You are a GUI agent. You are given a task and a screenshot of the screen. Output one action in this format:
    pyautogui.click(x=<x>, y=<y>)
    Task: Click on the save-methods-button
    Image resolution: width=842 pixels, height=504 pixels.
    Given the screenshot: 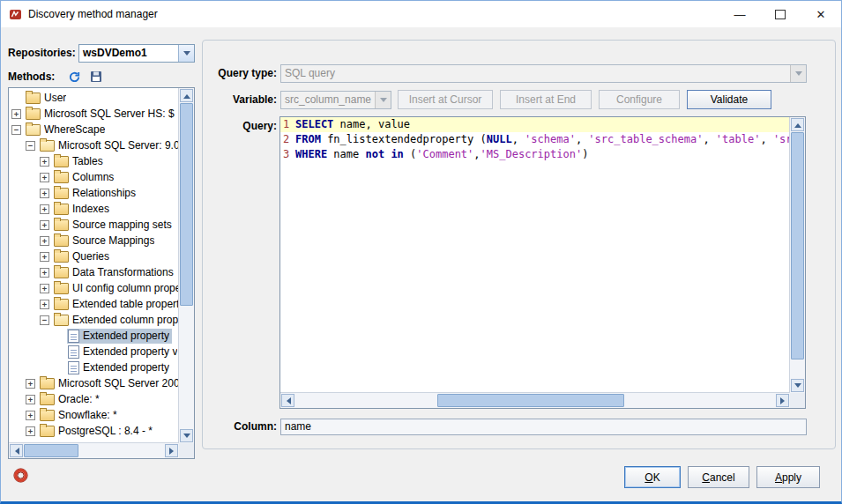 What is the action you would take?
    pyautogui.click(x=96, y=77)
    